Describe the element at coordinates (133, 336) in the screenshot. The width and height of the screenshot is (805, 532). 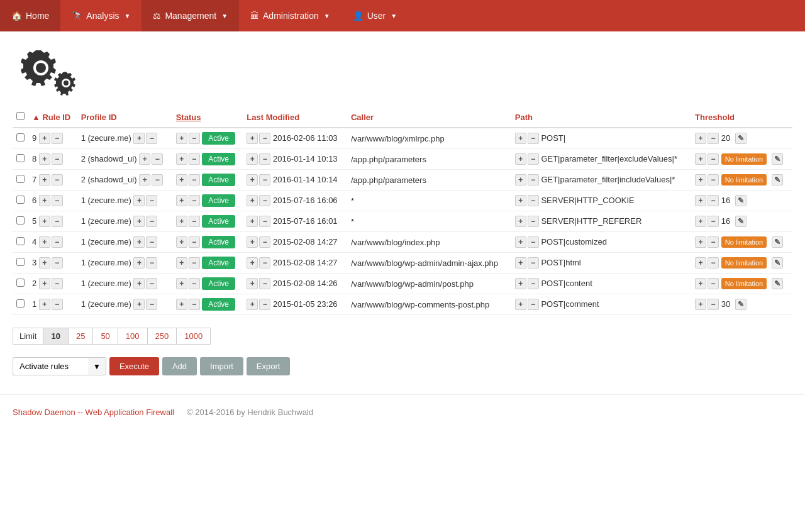
I see `limit-100: 100` at that location.